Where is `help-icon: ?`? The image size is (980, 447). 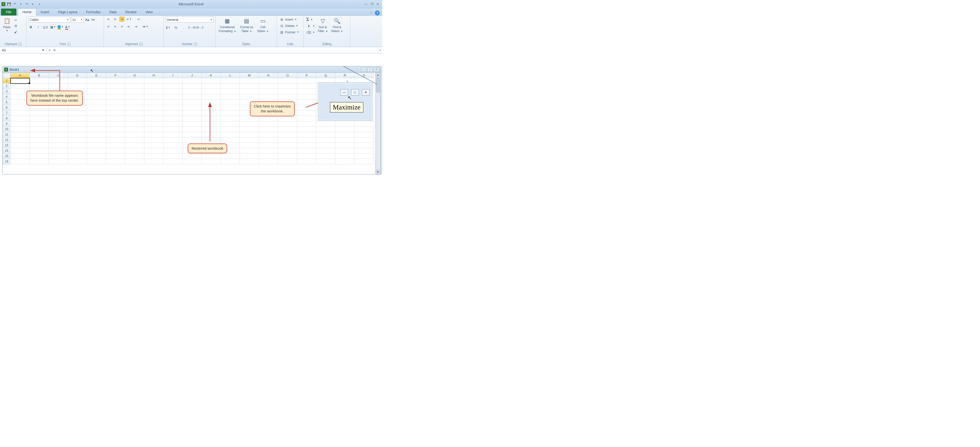
help-icon: ? is located at coordinates (377, 13).